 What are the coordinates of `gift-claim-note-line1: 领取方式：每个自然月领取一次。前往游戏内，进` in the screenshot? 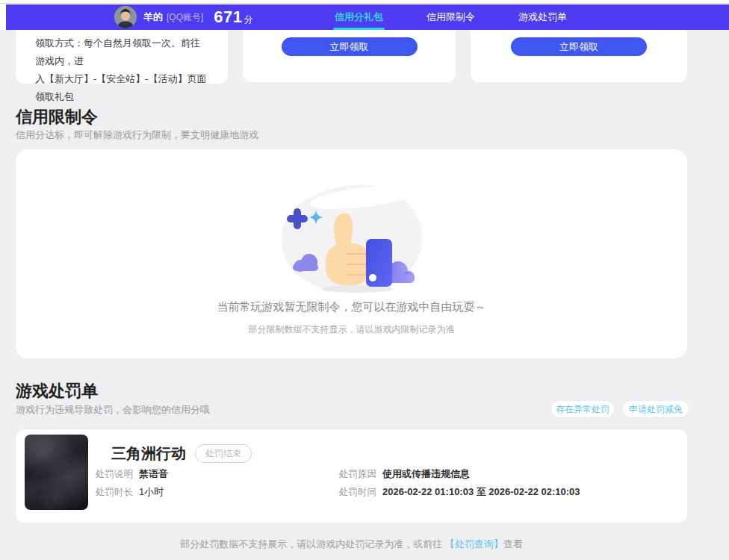 It's located at (122, 52).